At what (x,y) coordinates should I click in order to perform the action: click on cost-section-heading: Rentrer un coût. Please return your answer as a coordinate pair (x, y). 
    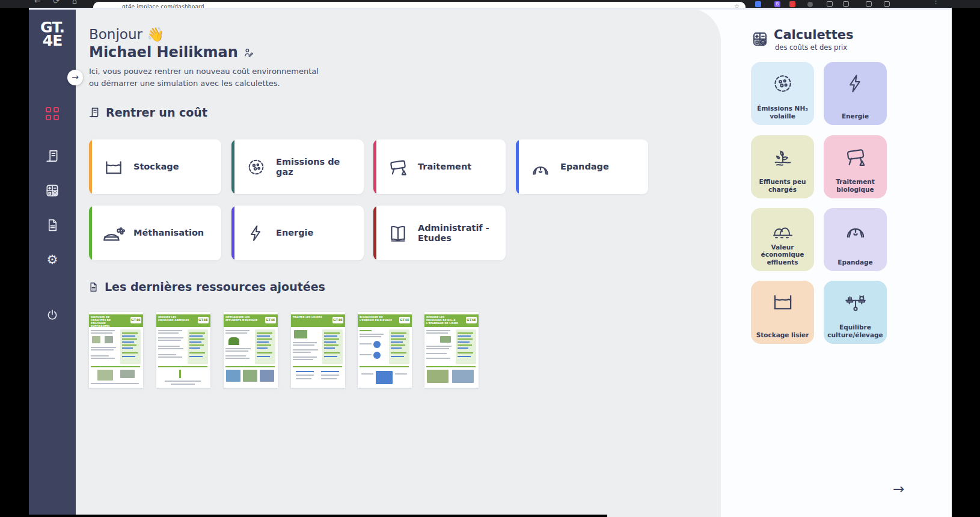
    Looking at the image, I should click on (148, 112).